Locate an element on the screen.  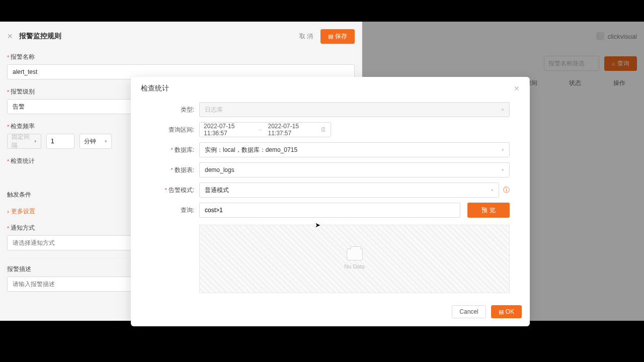
range-label: 查询区间: is located at coordinates (181, 130).